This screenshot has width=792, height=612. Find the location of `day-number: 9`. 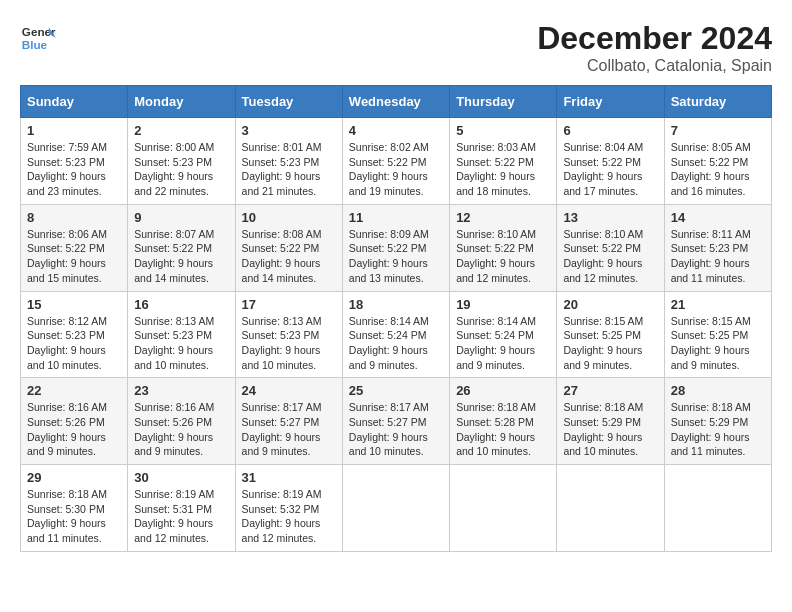

day-number: 9 is located at coordinates (181, 218).